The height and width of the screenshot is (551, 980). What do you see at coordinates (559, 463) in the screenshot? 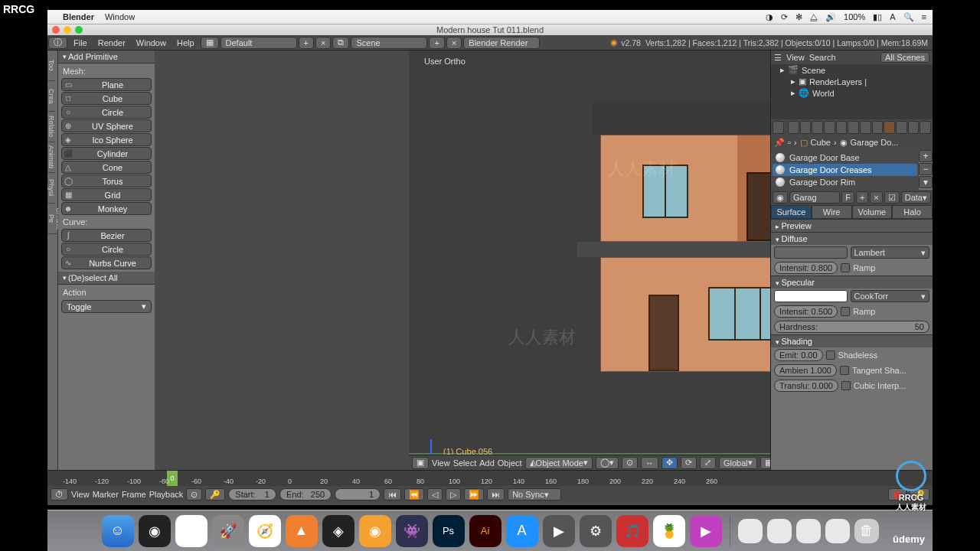
I see `mode-dropdown: ◭ Object Mode ▾` at bounding box center [559, 463].